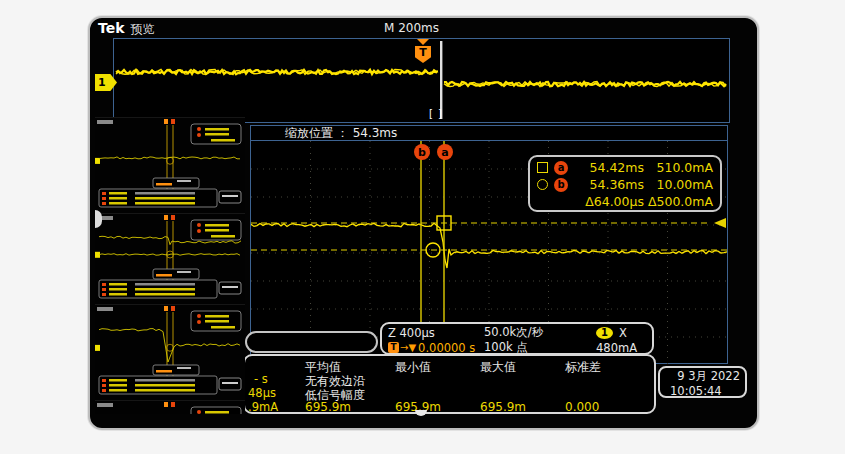 This screenshot has width=845, height=454. I want to click on stat-stddev: 0.000, so click(582, 407).